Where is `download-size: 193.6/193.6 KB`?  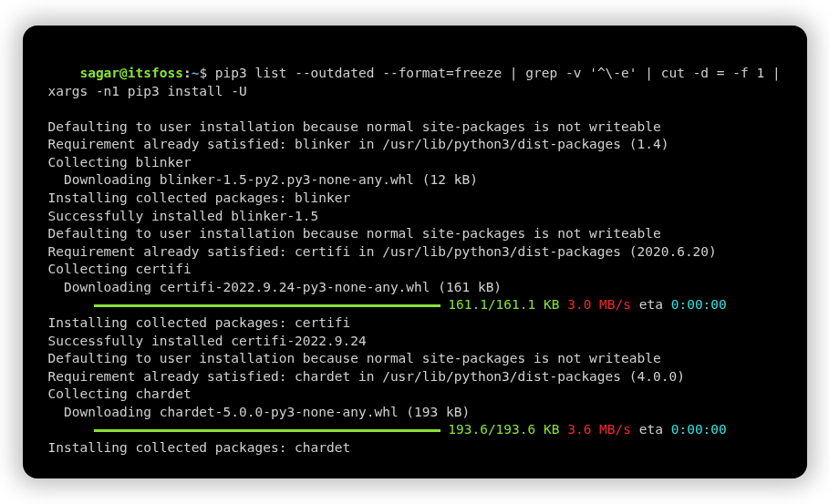 download-size: 193.6/193.6 KB is located at coordinates (500, 429).